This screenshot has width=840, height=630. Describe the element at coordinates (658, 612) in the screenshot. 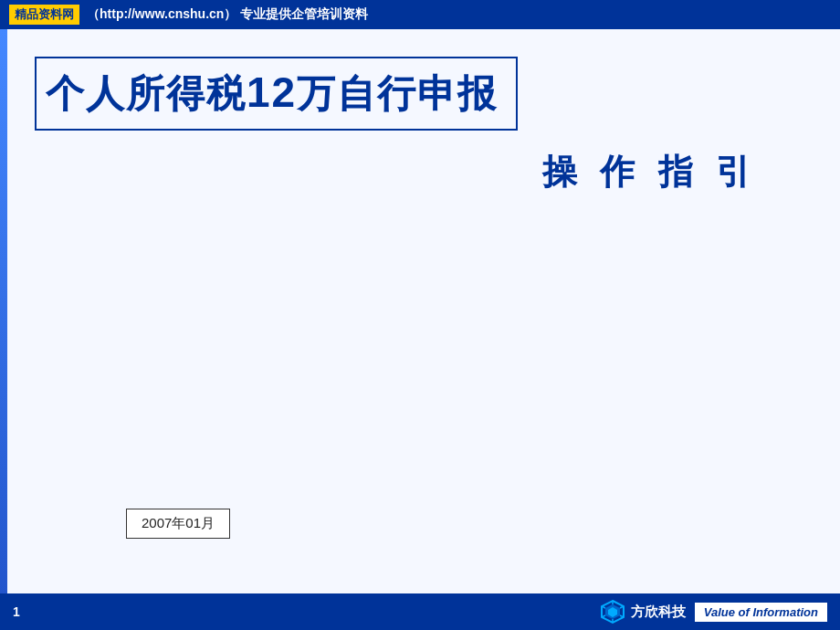

I see `company-name: 方欣科技` at that location.